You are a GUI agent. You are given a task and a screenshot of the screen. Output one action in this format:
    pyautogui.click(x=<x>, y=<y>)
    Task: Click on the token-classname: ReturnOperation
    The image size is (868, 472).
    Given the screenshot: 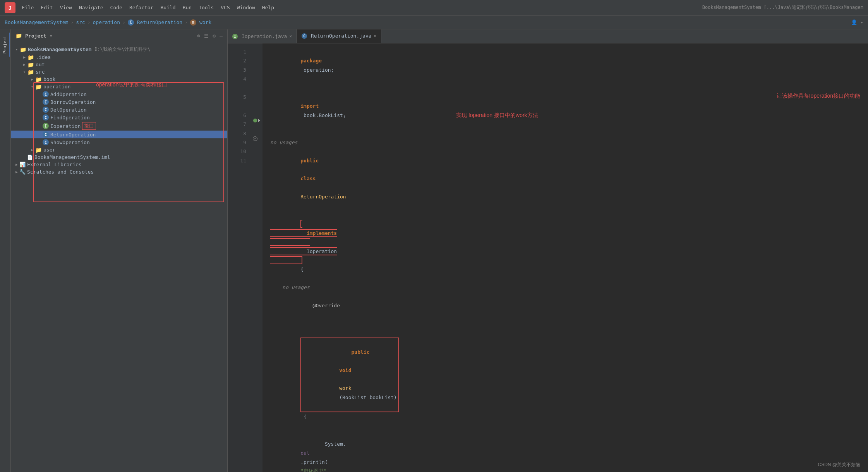 What is the action you would take?
    pyautogui.click(x=323, y=197)
    